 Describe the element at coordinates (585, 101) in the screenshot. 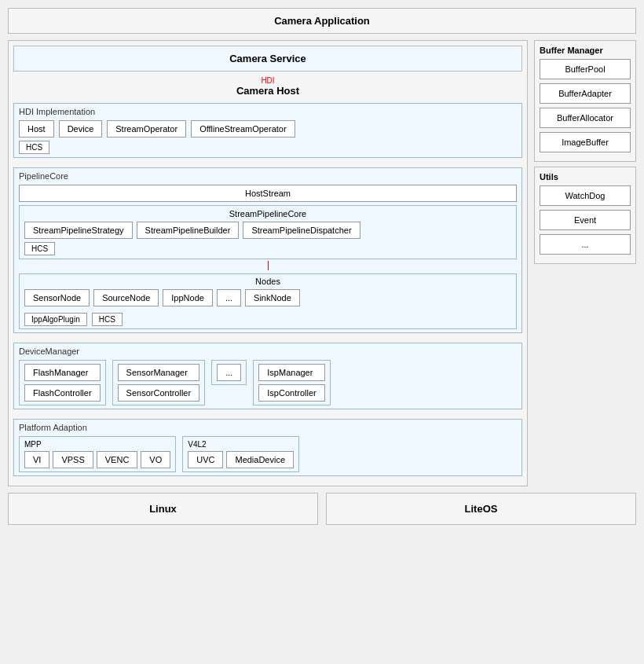

I see `buffer-manager-section: Buffer Manager BufferPool BufferAdapter …` at that location.